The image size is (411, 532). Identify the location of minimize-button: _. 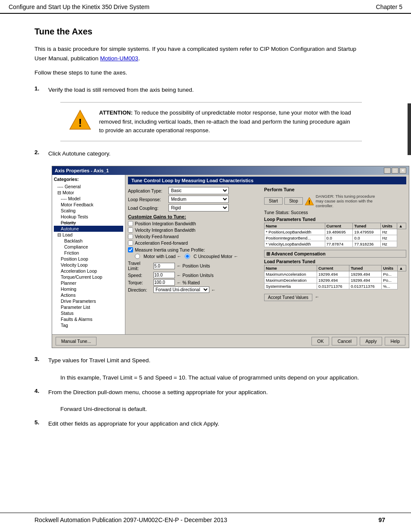
(387, 171).